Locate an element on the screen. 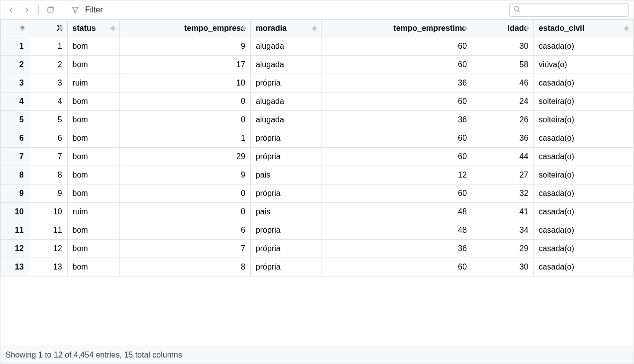  table-row: 66bom1própria6036casada(o) is located at coordinates (317, 138).